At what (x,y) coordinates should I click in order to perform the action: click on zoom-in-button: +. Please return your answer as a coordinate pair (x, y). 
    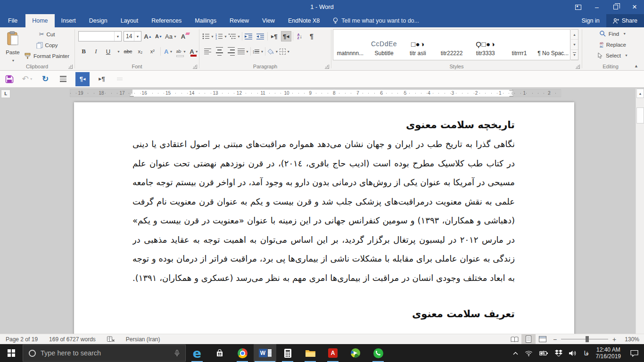
    Looking at the image, I should click on (614, 339).